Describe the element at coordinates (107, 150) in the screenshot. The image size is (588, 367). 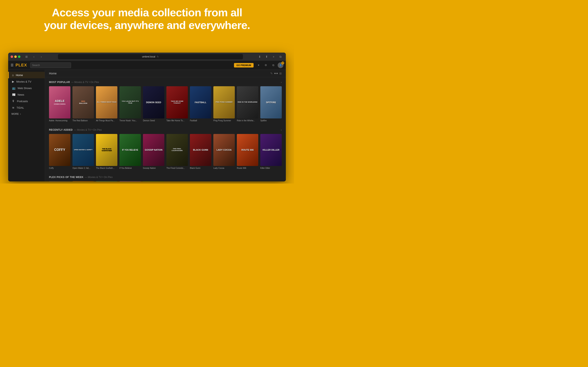
I see `poster-black-godfather: THE BLACK GODFATHER` at that location.